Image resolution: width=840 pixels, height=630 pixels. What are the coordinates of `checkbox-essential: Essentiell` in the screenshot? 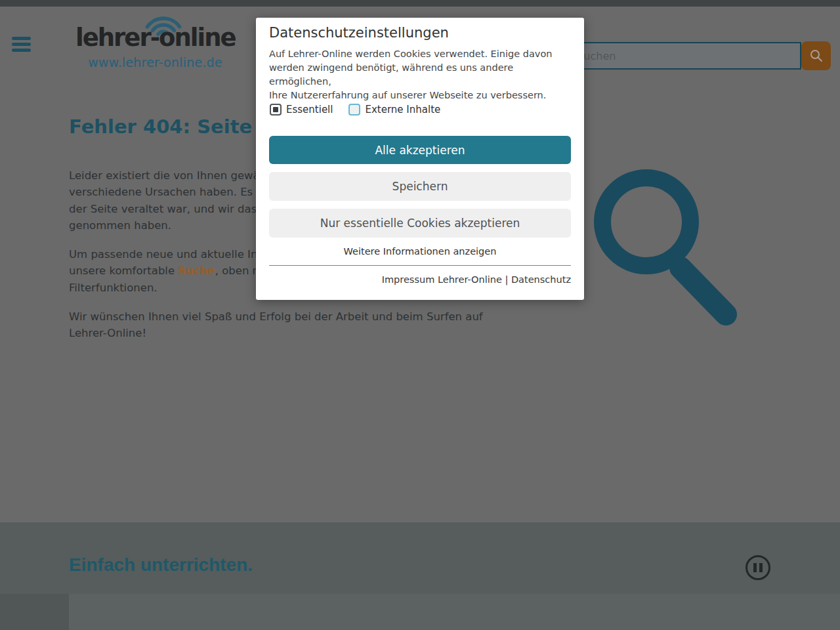 It's located at (301, 110).